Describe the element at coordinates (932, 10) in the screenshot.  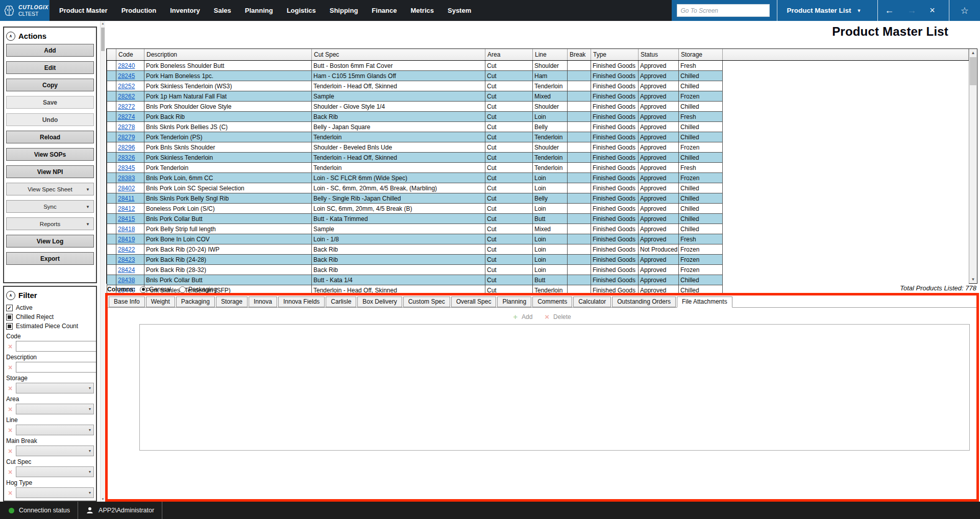
I see `close-icon: ×` at that location.